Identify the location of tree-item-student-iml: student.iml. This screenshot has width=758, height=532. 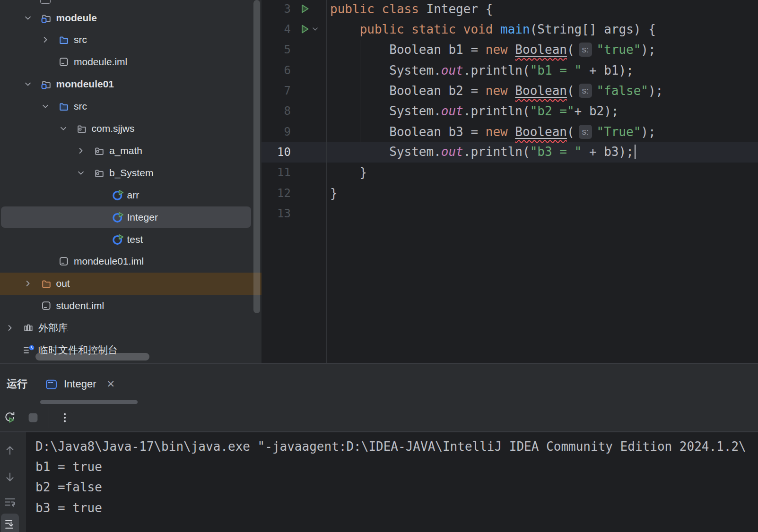
(131, 306).